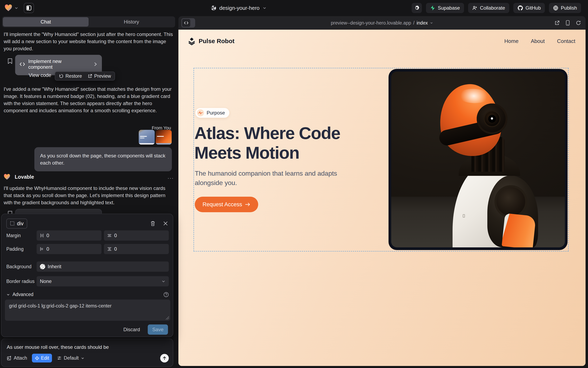 The height and width of the screenshot is (368, 588). I want to click on site-brand: Pulse Robot, so click(211, 41).